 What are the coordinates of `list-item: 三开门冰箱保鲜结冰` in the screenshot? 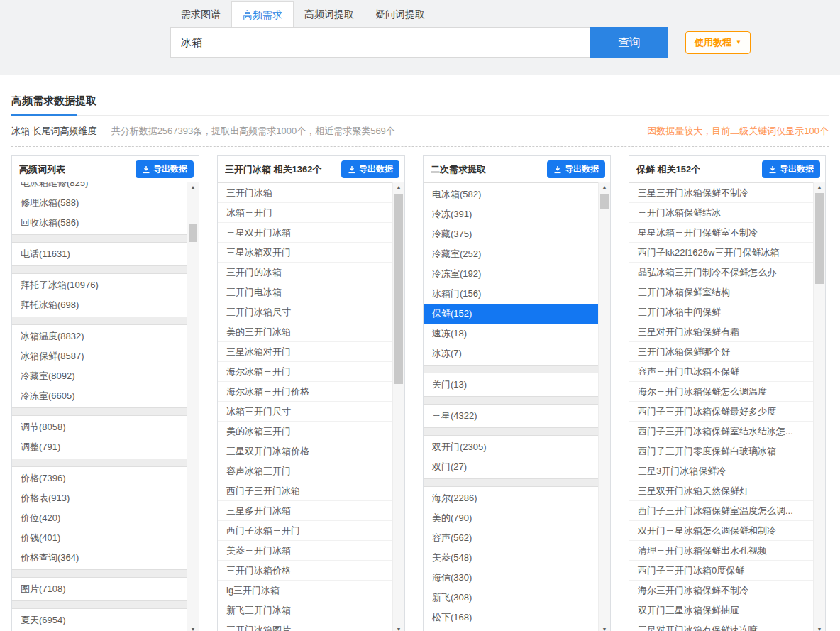 It's located at (721, 213).